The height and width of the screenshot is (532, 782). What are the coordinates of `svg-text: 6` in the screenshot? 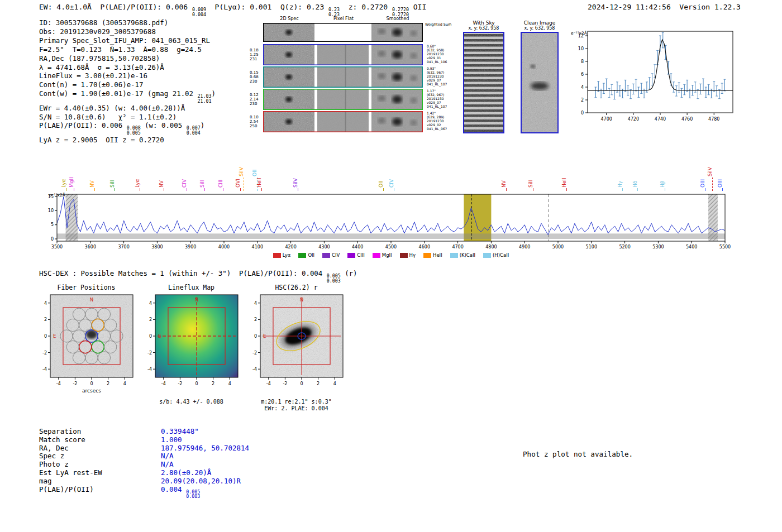 It's located at (582, 75).